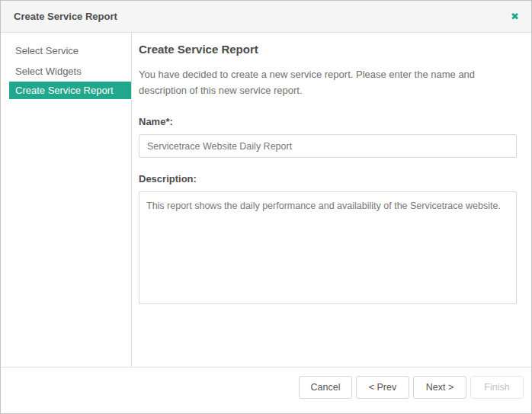 The height and width of the screenshot is (414, 532). Describe the element at coordinates (266, 390) in the screenshot. I see `dialog-footer: Cancel < Prev Next > Finish` at that location.